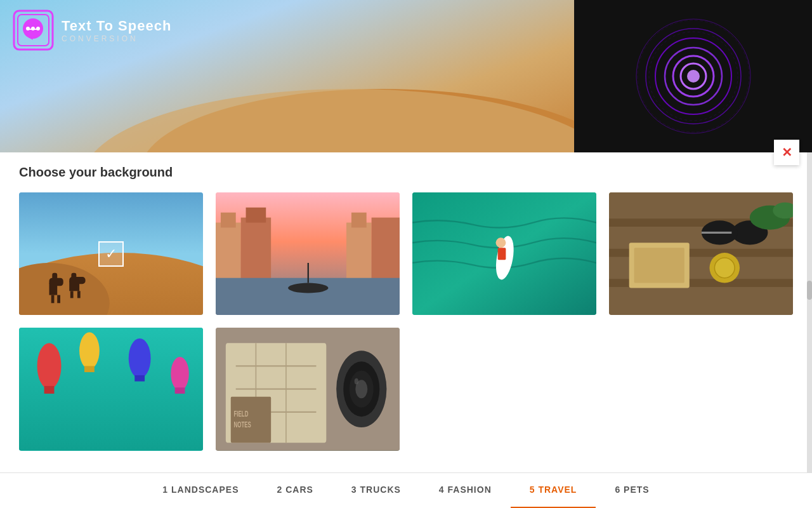 This screenshot has height=508, width=812. I want to click on tab-pets: 6 PETS, so click(632, 491).